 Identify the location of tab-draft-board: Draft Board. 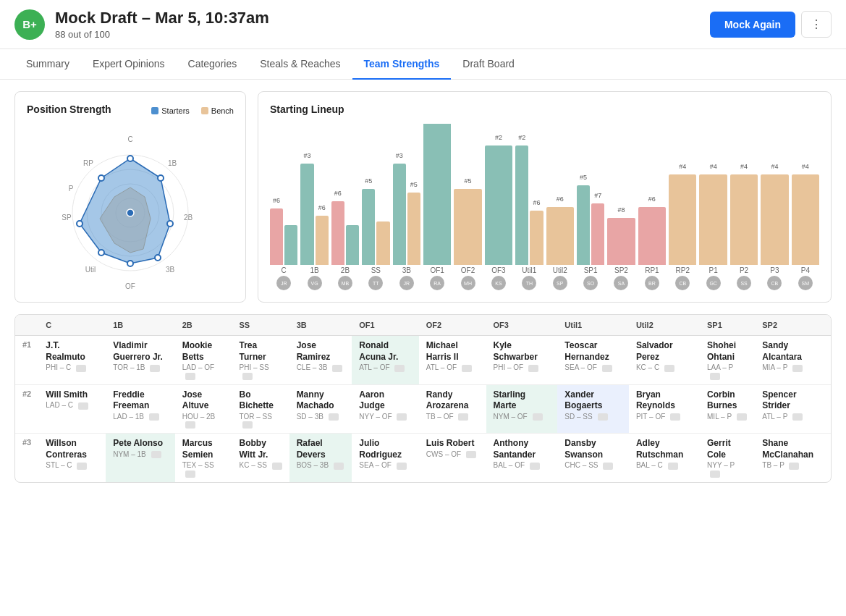
(488, 64).